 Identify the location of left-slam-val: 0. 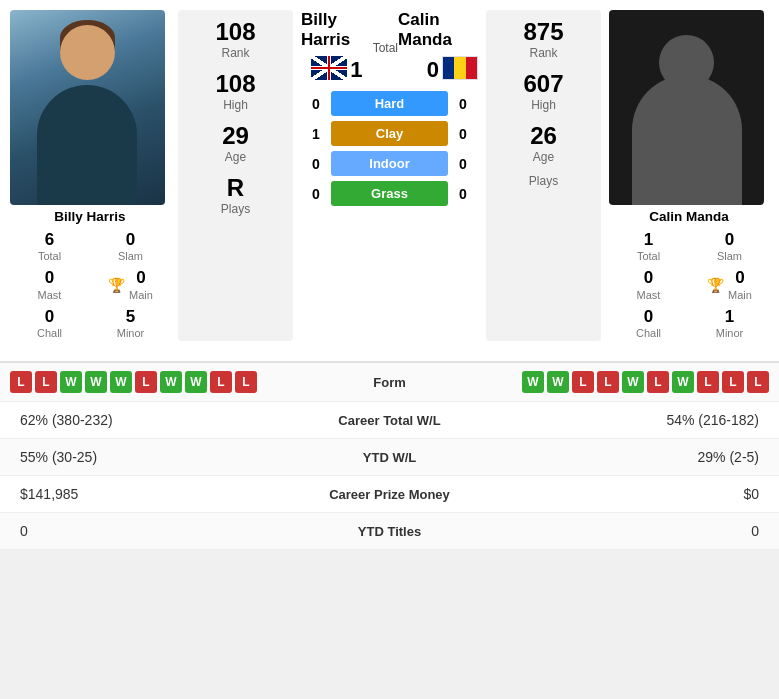
(130, 240).